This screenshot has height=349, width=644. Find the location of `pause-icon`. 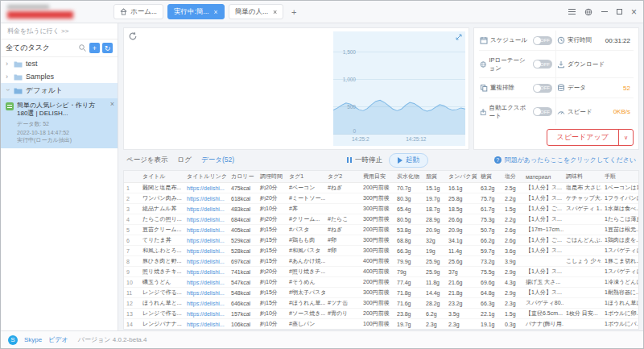

pause-icon is located at coordinates (349, 160).